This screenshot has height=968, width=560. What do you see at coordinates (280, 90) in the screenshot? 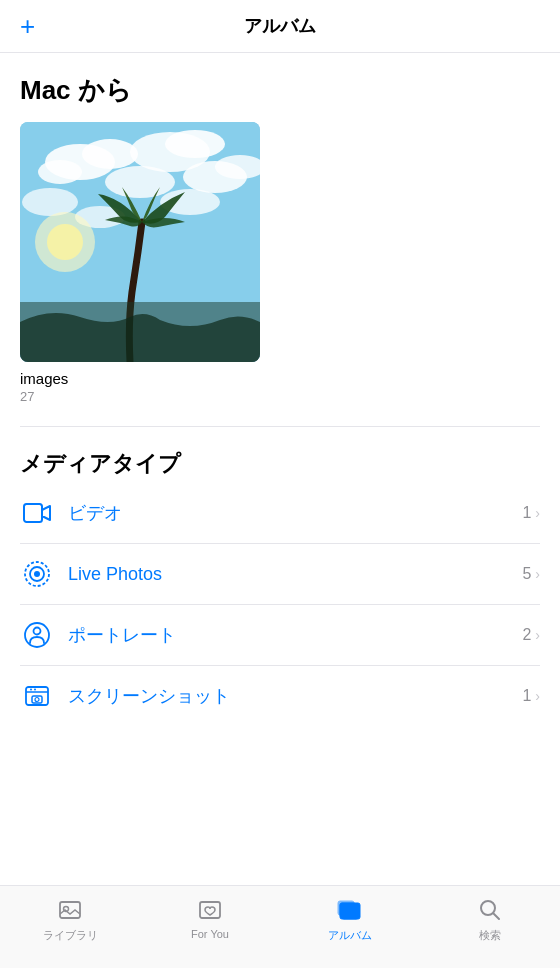
I see `mac-section-title: Mac から` at bounding box center [280, 90].